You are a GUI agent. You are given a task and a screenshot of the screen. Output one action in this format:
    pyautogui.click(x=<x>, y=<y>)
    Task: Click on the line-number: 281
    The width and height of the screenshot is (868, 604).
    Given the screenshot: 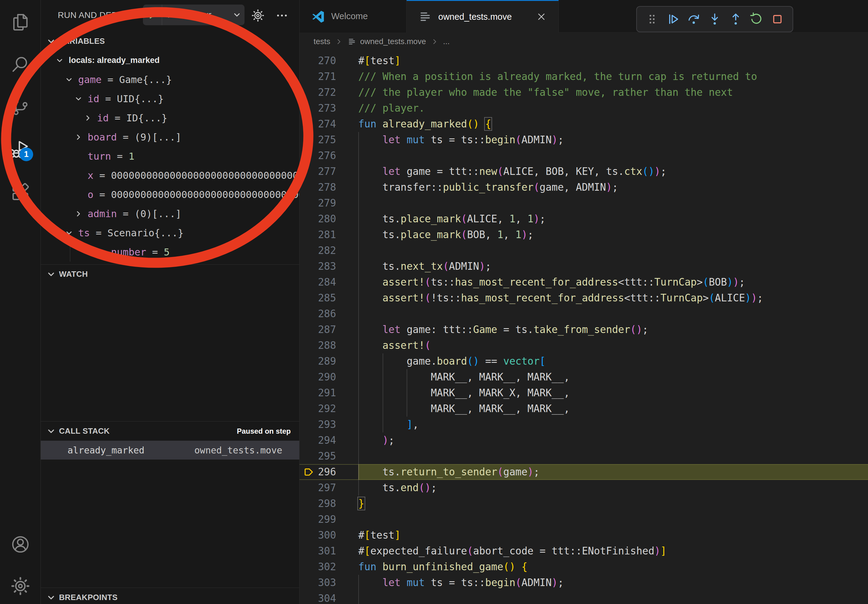 What is the action you would take?
    pyautogui.click(x=318, y=235)
    